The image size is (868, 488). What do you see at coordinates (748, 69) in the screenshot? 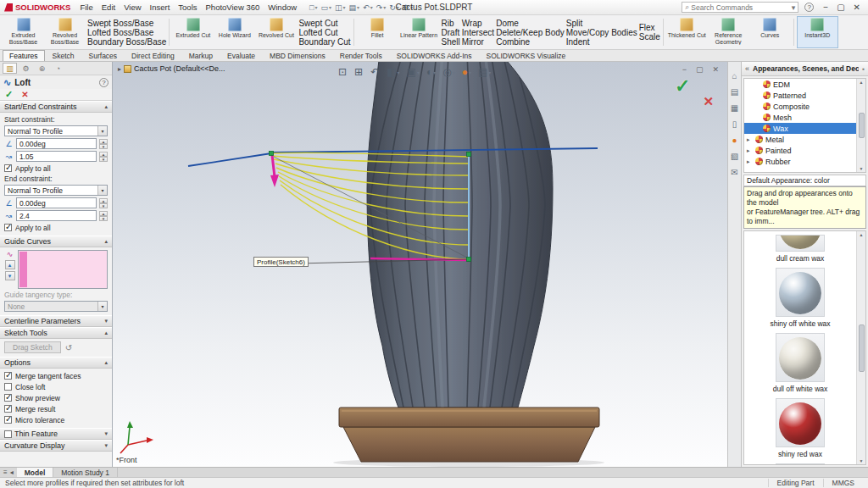
I see `collapse-pane-icon: «` at bounding box center [748, 69].